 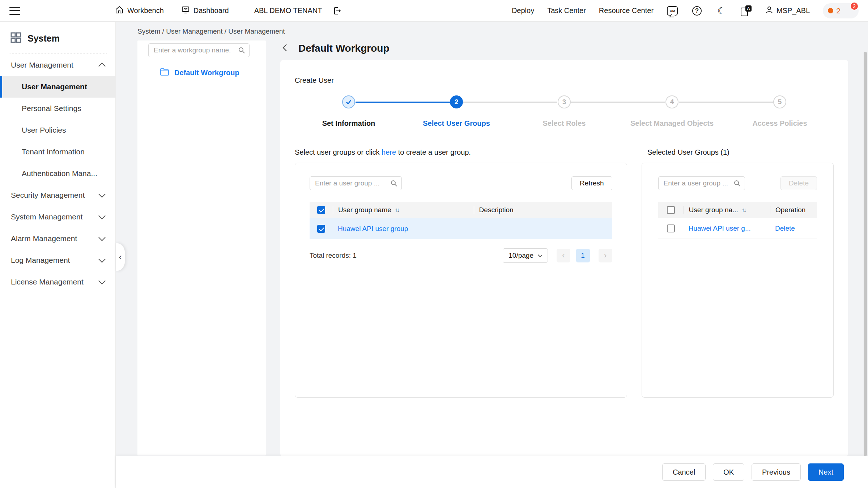 I want to click on column-user-group-name: User group na..., so click(x=714, y=210).